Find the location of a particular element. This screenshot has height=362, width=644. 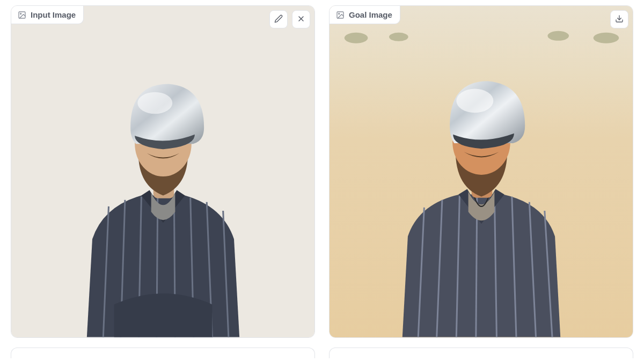

pencil-icon is located at coordinates (279, 19).